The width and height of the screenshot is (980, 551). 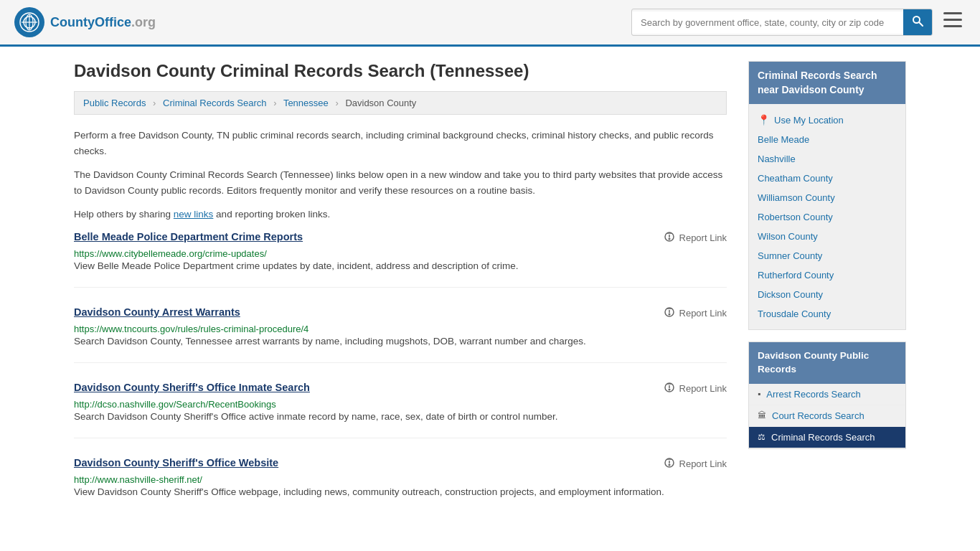 What do you see at coordinates (115, 103) in the screenshot?
I see `breadcrumb-public-records: Public Records` at bounding box center [115, 103].